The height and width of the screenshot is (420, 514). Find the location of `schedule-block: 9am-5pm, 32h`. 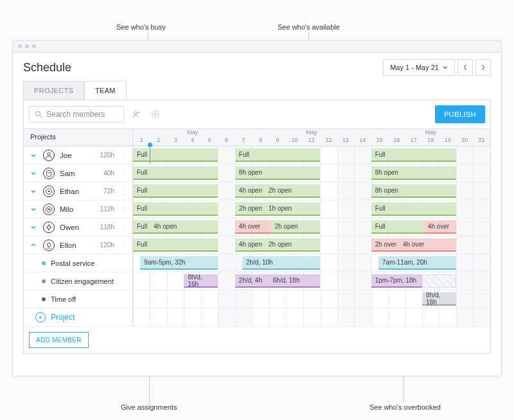

schedule-block: 9am-5pm, 32h is located at coordinates (179, 263).